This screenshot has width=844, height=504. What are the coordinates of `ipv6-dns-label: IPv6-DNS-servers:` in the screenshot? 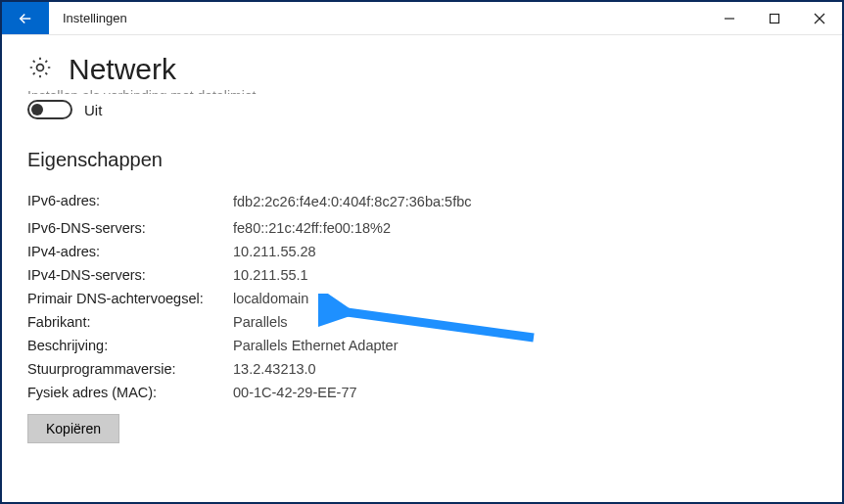 It's located at (130, 228).